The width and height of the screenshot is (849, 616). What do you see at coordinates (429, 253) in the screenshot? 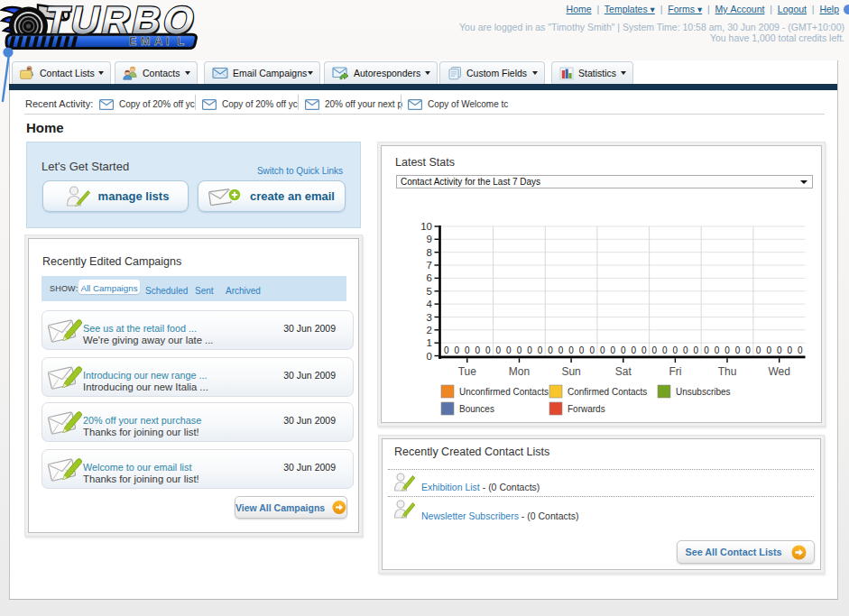
I see `svg-text: 8` at bounding box center [429, 253].